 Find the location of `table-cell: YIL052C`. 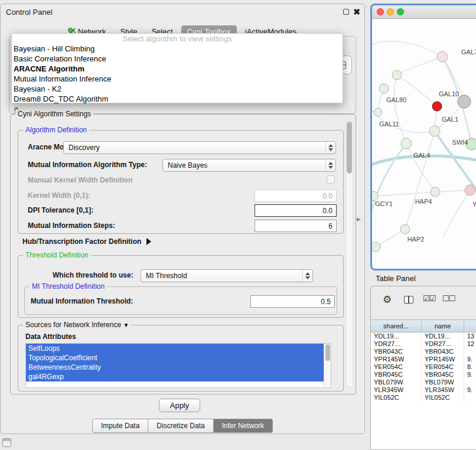

table-cell: YIL052C is located at coordinates (443, 398).